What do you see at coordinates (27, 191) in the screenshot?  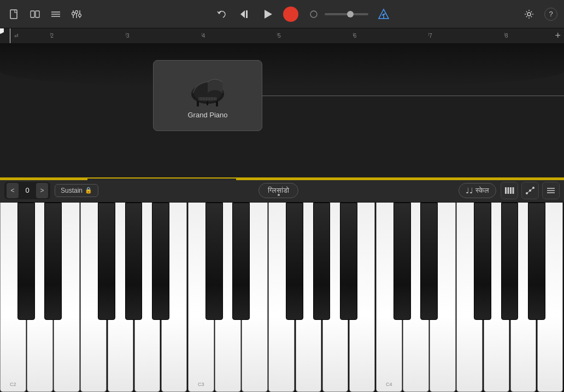 I see `octave-value: 0` at bounding box center [27, 191].